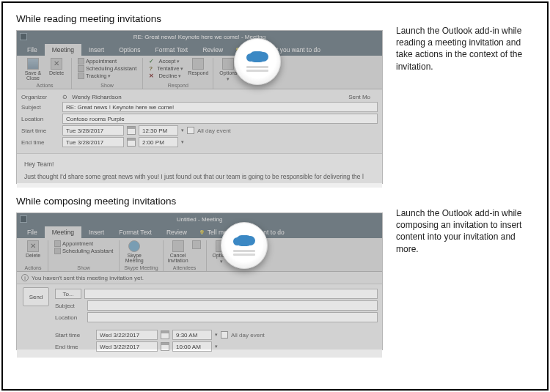 Image resolution: width=550 pixels, height=392 pixels. Describe the element at coordinates (40, 119) in the screenshot. I see `location-label: Location` at that location.